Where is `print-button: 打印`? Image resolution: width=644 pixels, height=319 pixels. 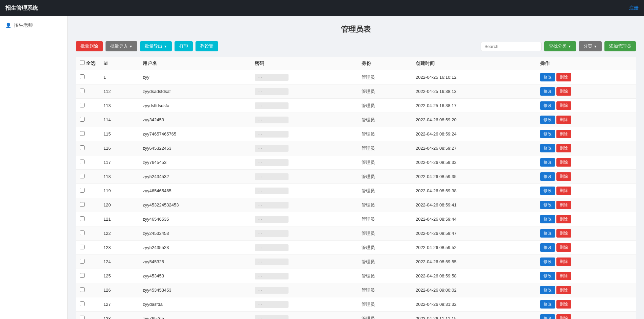
print-button: 打印 is located at coordinates (184, 46).